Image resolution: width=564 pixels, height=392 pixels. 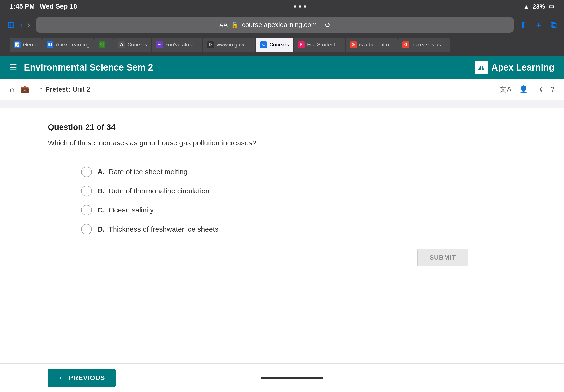 What do you see at coordinates (68, 45) in the screenshot?
I see `tab-apex: BI Apex Learning` at bounding box center [68, 45].